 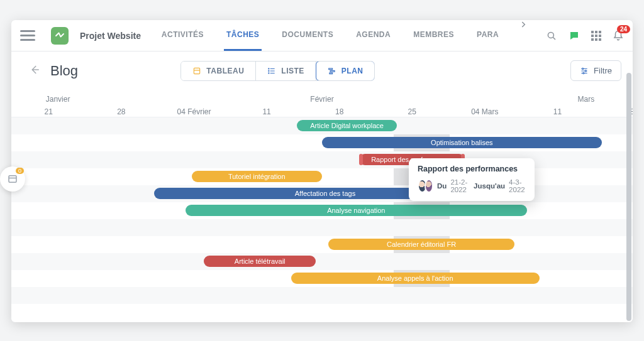 I want to click on sub-bar: Blog TABLEAU LISTE PLAN Filtre, so click(x=322, y=70).